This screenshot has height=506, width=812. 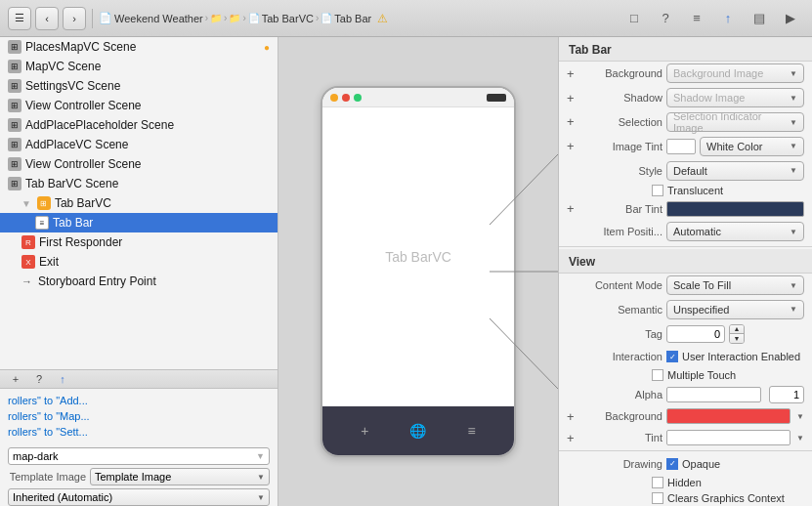 I want to click on template-image-select: Template Image ▼, so click(x=180, y=477).